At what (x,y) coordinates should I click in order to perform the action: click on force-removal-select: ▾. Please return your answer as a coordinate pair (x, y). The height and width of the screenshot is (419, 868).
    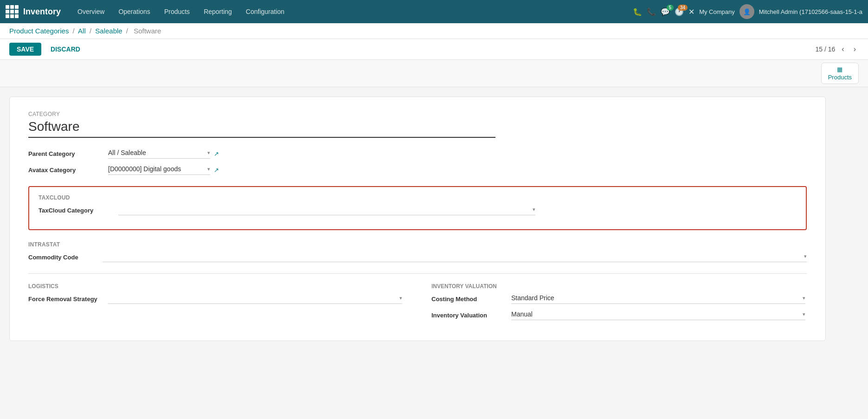
    Looking at the image, I should click on (255, 299).